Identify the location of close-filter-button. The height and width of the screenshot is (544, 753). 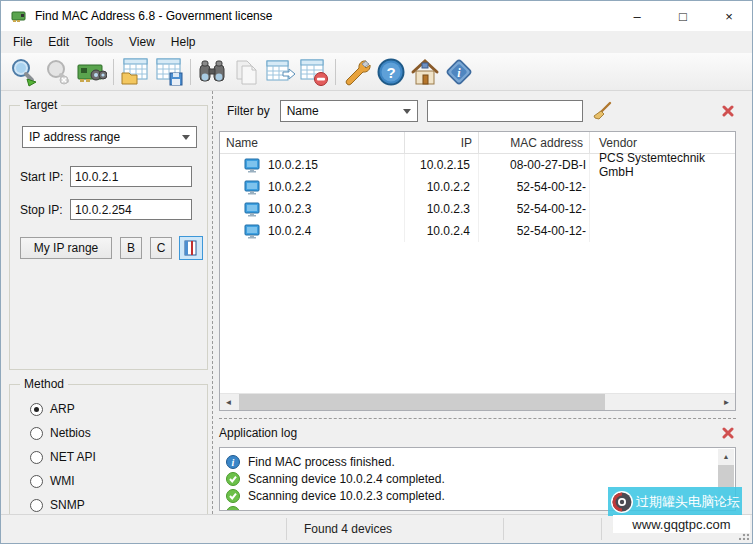
(728, 111).